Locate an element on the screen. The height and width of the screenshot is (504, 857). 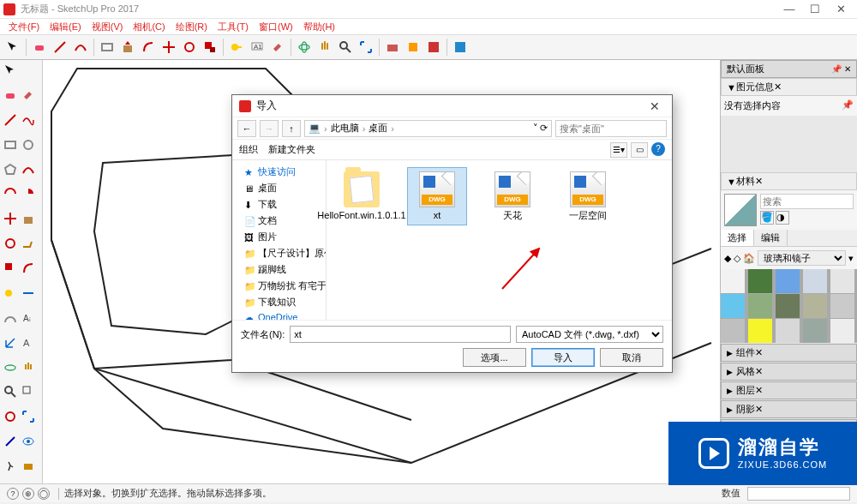
file-item: DWG一层空间 is located at coordinates (588, 196).